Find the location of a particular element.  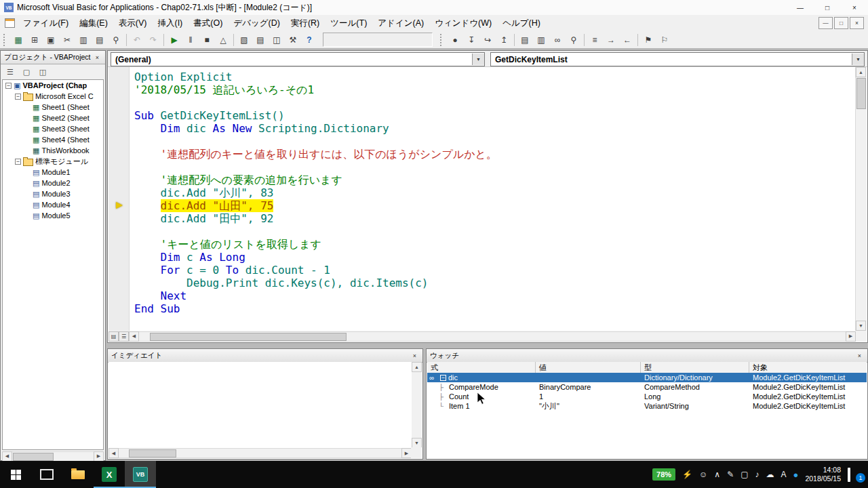

view-excel-button: ▦ is located at coordinates (18, 40).